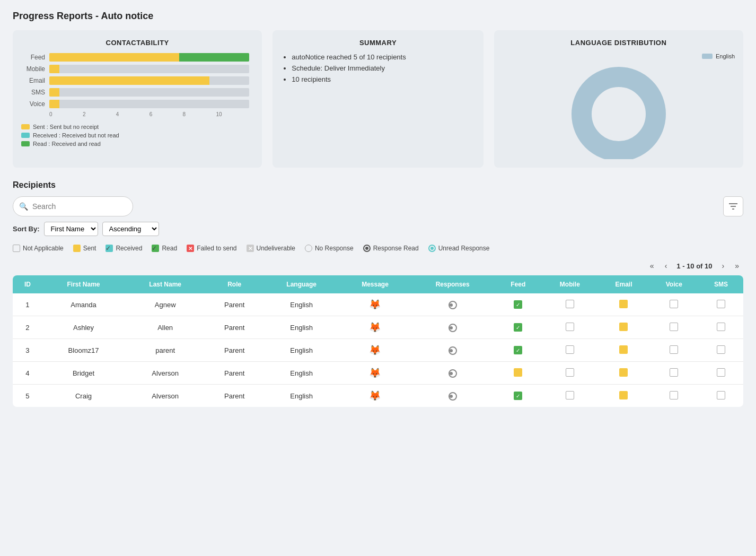 This screenshot has height=556, width=756. Describe the element at coordinates (124, 248) in the screenshot. I see `legend-received: ✓ Received` at that location.